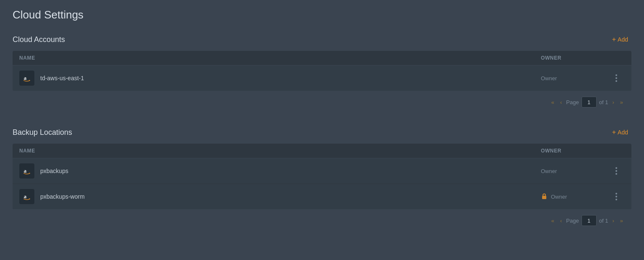 The width and height of the screenshot is (644, 260). What do you see at coordinates (572, 102) in the screenshot?
I see `page-label: Page` at bounding box center [572, 102].